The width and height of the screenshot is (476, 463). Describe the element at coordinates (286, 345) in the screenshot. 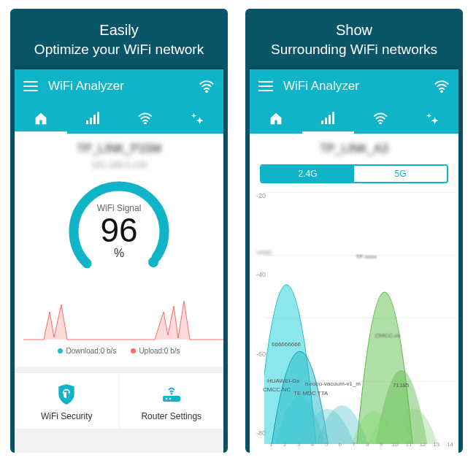

I see `net-label: 666666666` at that location.